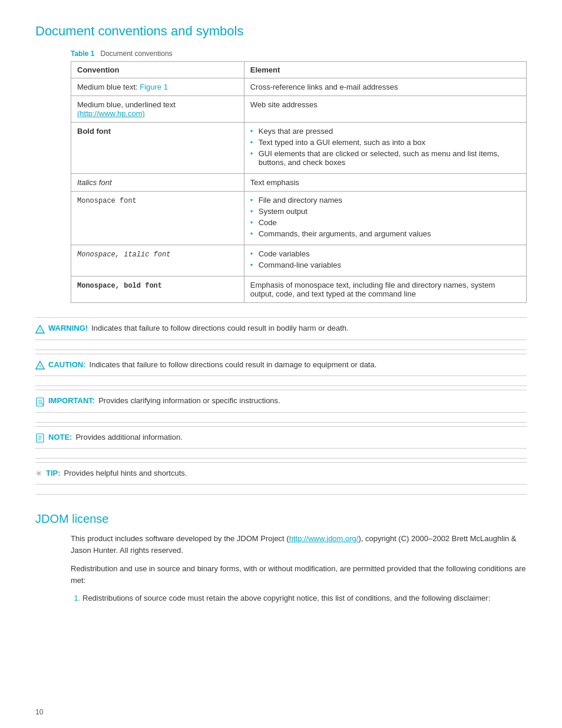 This screenshot has width=562, height=728. Describe the element at coordinates (299, 290) in the screenshot. I see `table-row: Monospace, bold font Emphasis of monospa…` at that location.